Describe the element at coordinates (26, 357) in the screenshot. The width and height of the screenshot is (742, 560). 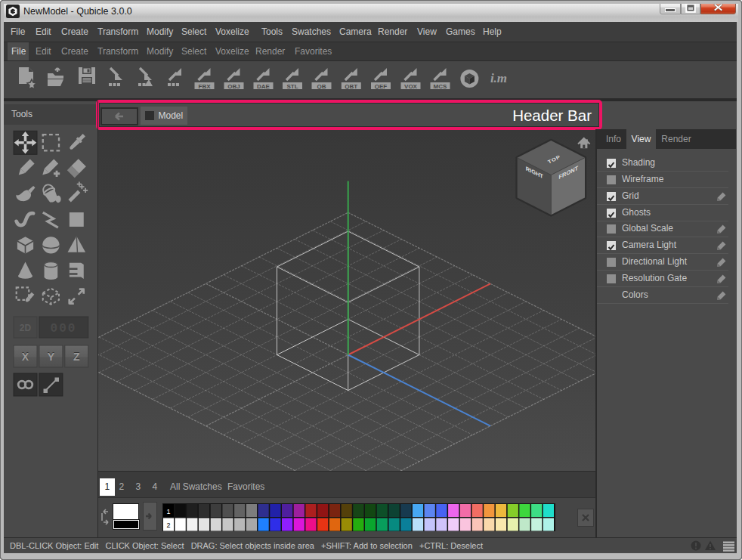
I see `svg-text: X` at that location.